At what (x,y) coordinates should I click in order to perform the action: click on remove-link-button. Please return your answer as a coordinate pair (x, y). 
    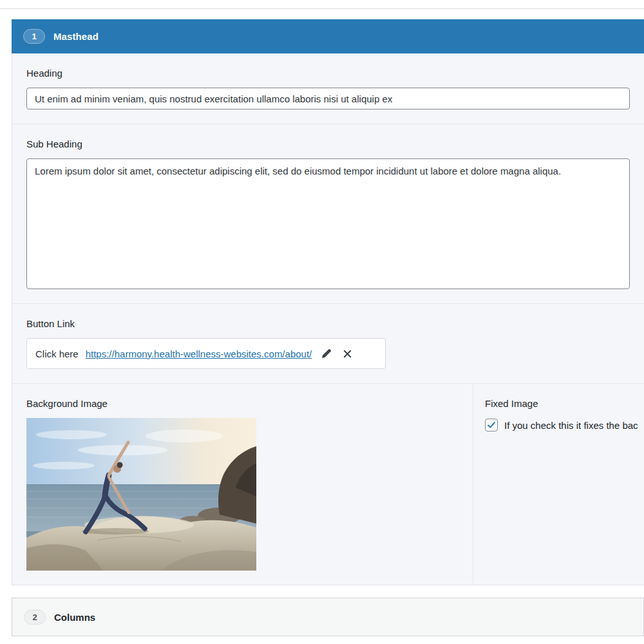
    Looking at the image, I should click on (347, 354).